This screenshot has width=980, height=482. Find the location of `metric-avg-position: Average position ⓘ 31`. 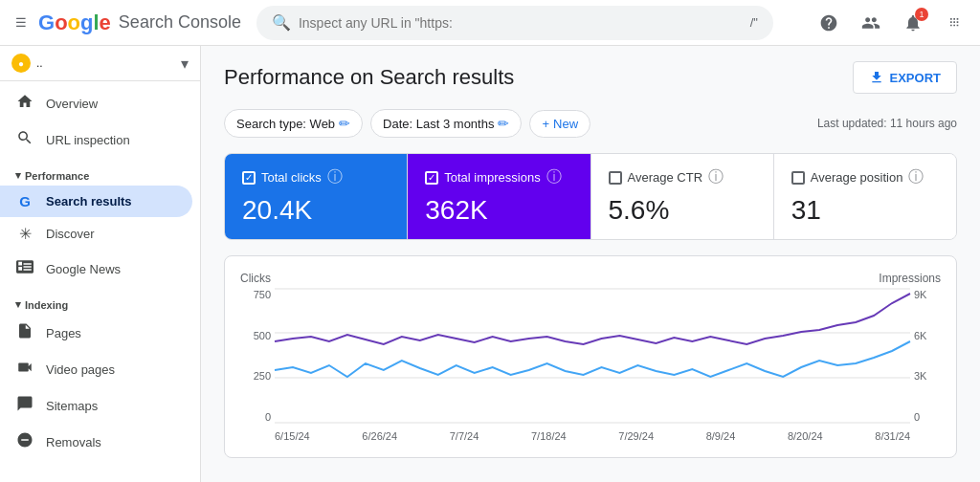

metric-avg-position: Average position ⓘ 31 is located at coordinates (865, 197).